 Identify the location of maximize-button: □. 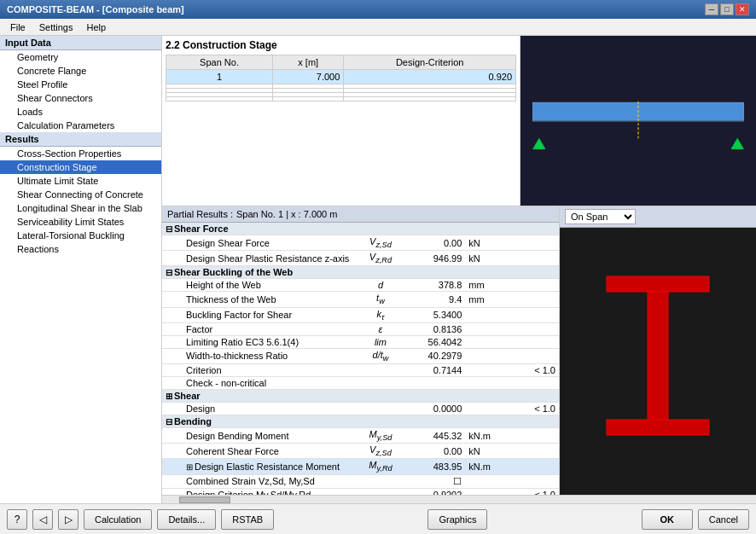
(727, 9).